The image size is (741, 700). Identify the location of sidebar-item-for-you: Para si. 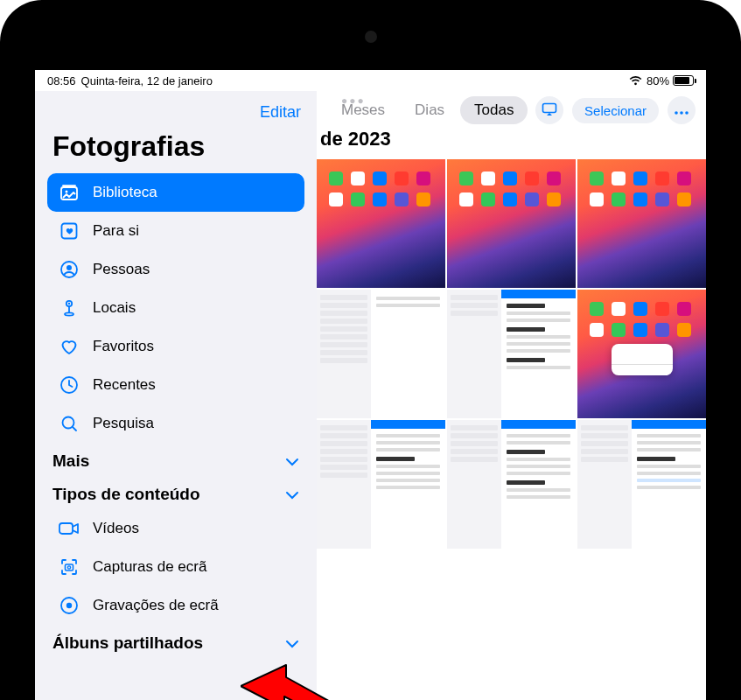
(176, 231).